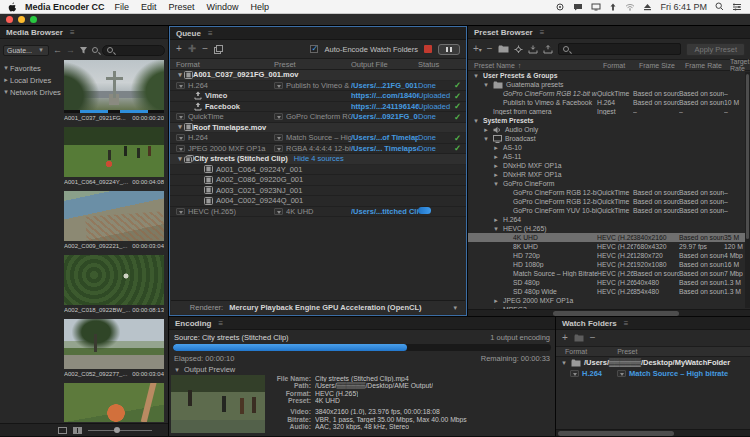 This screenshot has height=437, width=750. Describe the element at coordinates (33, 80) in the screenshot. I see `tree-item-local-drives: ▸Local Drives` at that location.